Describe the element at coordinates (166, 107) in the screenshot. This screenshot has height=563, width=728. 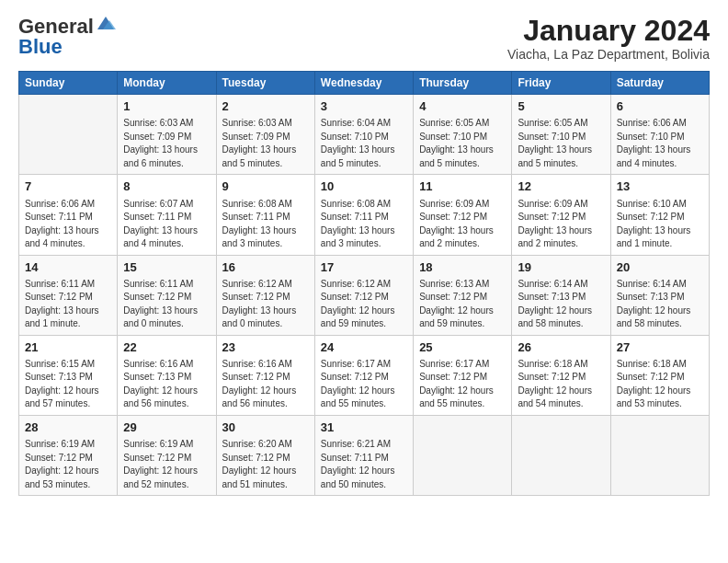
I see `day-number: 1` at that location.